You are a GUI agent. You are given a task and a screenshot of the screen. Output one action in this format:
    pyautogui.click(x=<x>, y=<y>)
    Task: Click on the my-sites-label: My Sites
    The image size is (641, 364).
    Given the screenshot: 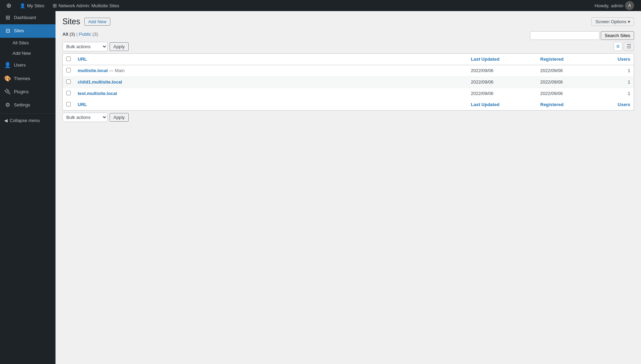 What is the action you would take?
    pyautogui.click(x=36, y=6)
    